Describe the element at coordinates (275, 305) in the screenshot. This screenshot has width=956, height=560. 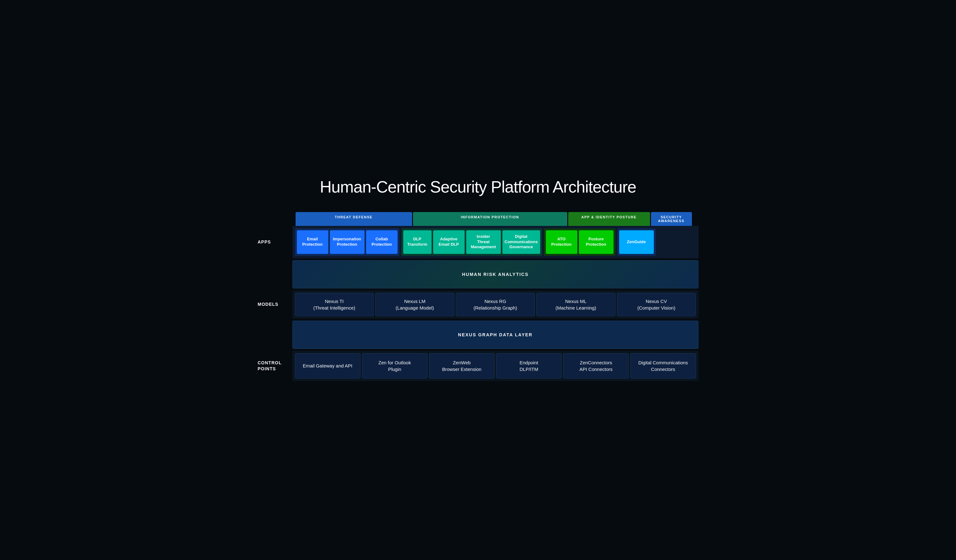
I see `models-label: MODELS` at that location.